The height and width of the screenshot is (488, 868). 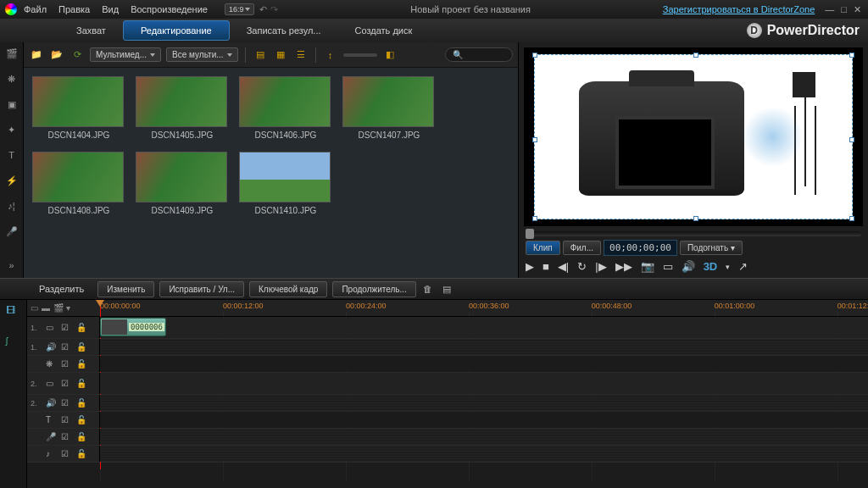 What do you see at coordinates (79, 108) in the screenshot?
I see `media-thumb: DSCN1404.JPG` at bounding box center [79, 108].